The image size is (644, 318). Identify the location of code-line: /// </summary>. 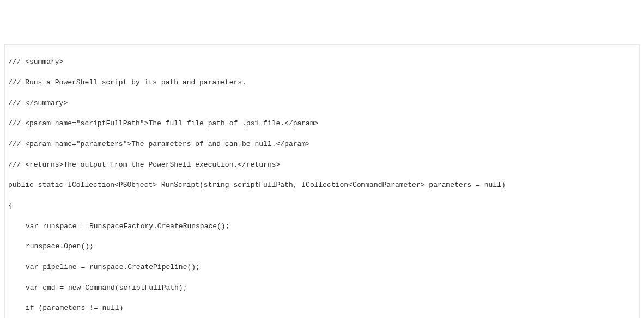
(322, 103).